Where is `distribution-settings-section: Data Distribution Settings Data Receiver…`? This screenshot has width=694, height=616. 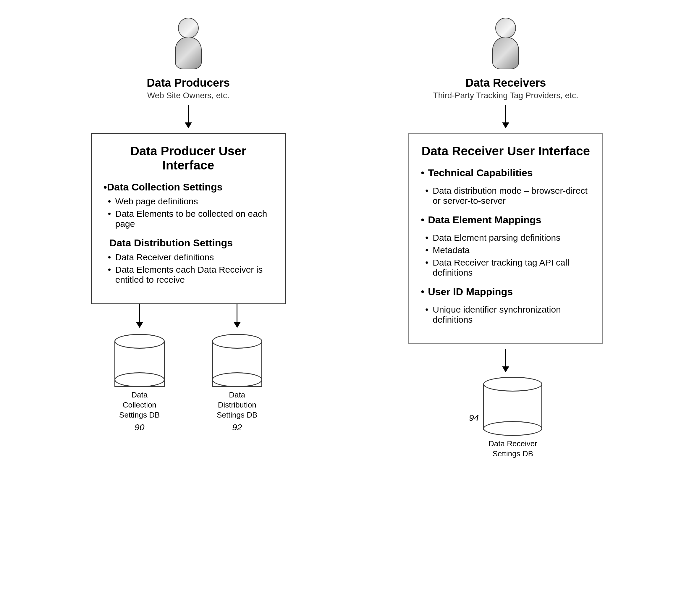 distribution-settings-section: Data Distribution Settings Data Receiver… is located at coordinates (188, 261).